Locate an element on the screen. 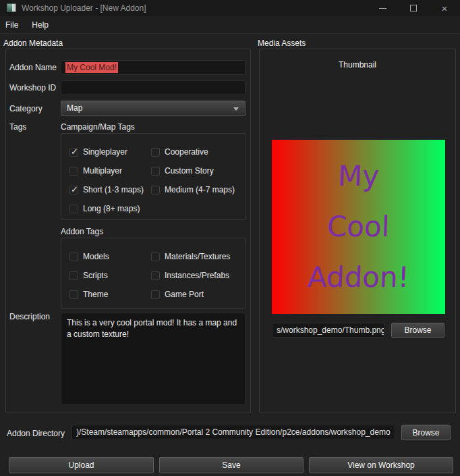 The image size is (460, 476). close-icon: × is located at coordinates (445, 8).